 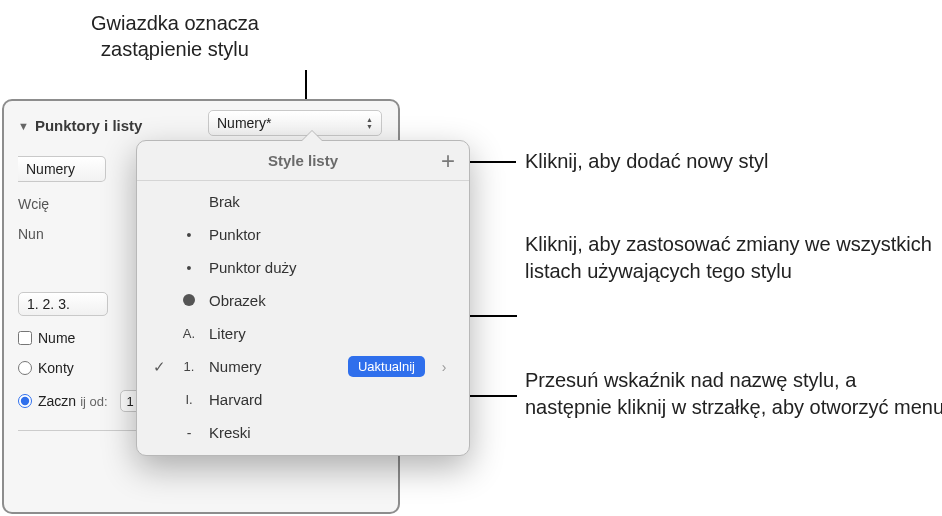 What do you see at coordinates (492, 396) in the screenshot?
I see `leader-arrow` at bounding box center [492, 396].